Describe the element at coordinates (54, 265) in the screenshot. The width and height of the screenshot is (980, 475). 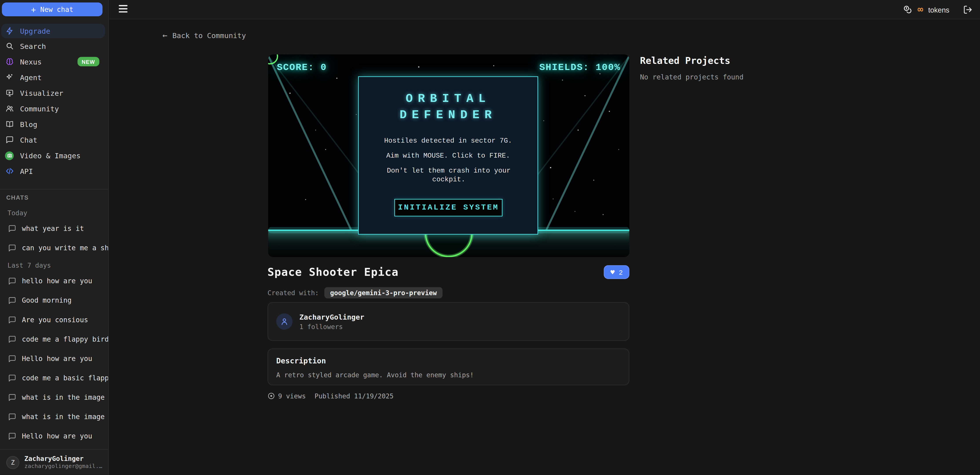
I see `chat-group-label-last7: Last 7 days` at that location.